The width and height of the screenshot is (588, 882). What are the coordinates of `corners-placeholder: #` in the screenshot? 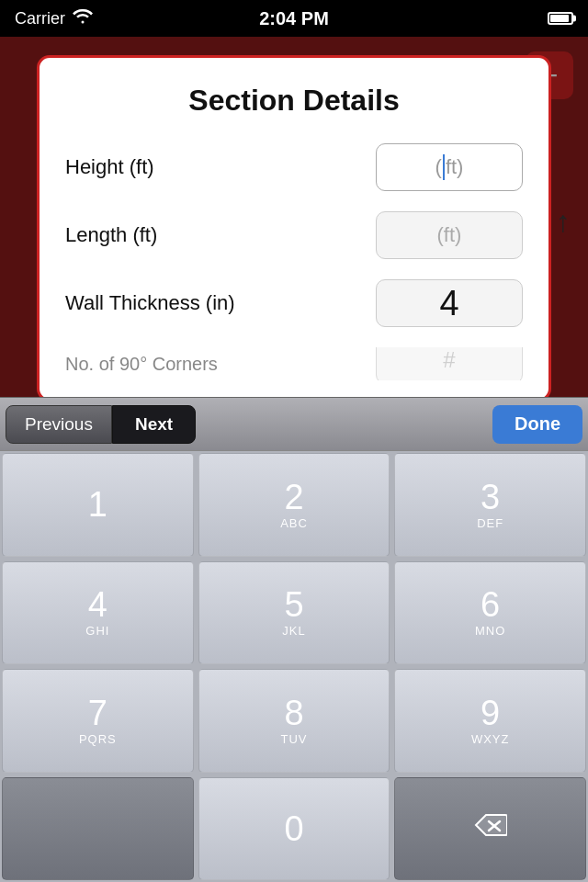 It's located at (448, 360).